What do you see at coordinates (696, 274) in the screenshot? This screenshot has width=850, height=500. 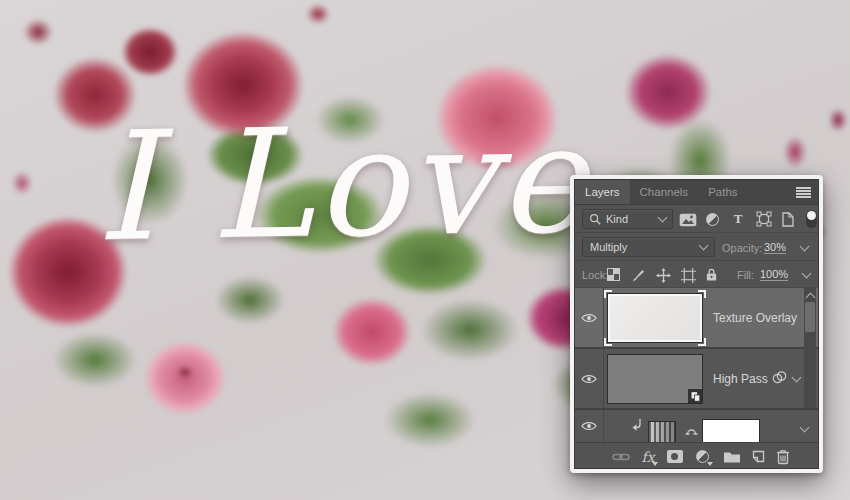 I see `lock-row: Lock: Fill: 100%` at bounding box center [696, 274].